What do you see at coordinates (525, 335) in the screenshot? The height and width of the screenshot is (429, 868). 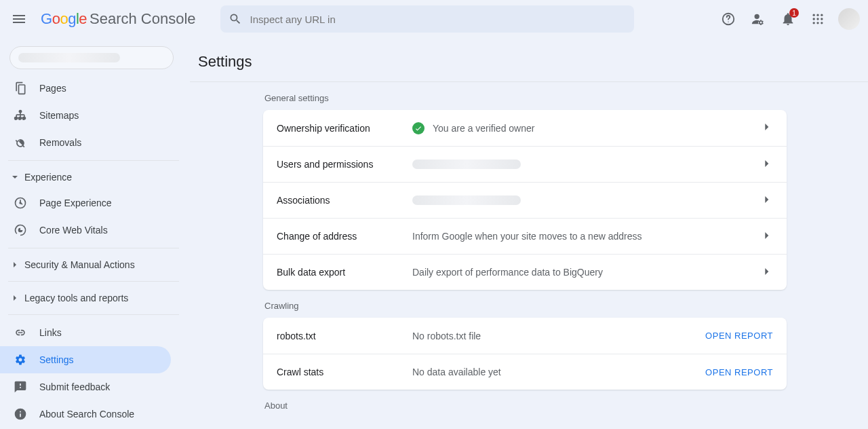 I see `settings-row: robots.txtNo robots.txt fileOPEN REPORT` at bounding box center [525, 335].